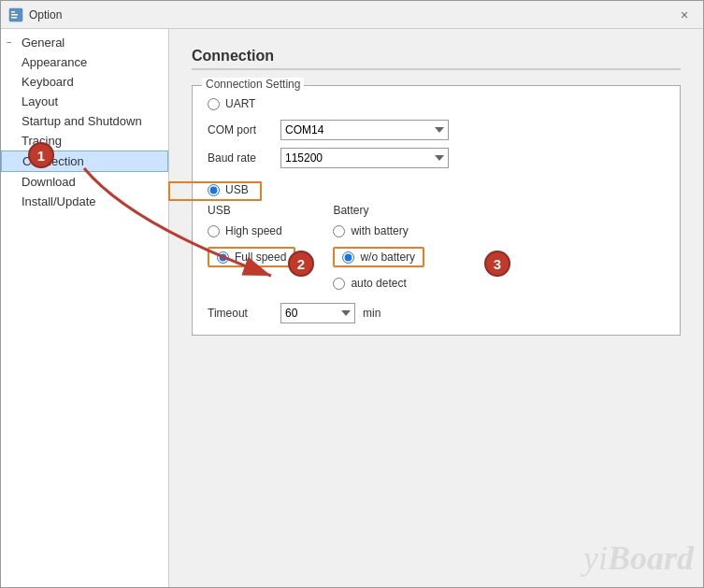 This screenshot has width=704, height=588. What do you see at coordinates (213, 232) in the screenshot?
I see `high-speed-radio` at bounding box center [213, 232].